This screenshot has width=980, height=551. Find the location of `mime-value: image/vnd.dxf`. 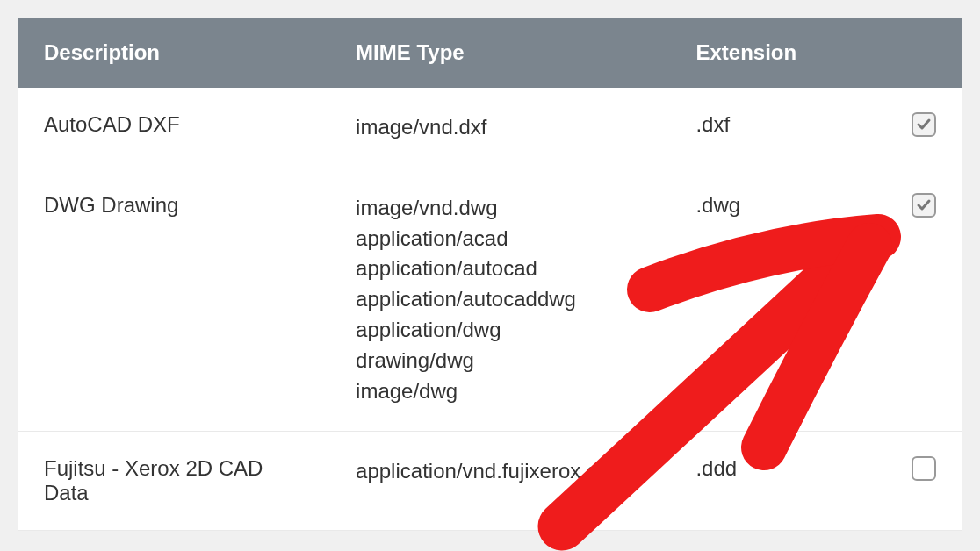

mime-value: image/vnd.dxf is located at coordinates (499, 128).